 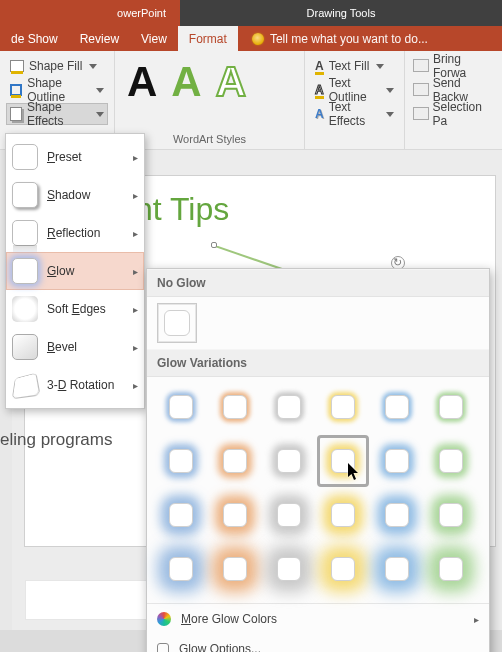 What do you see at coordinates (451, 515) in the screenshot?
I see `glow-swatch-r2-c5` at bounding box center [451, 515].